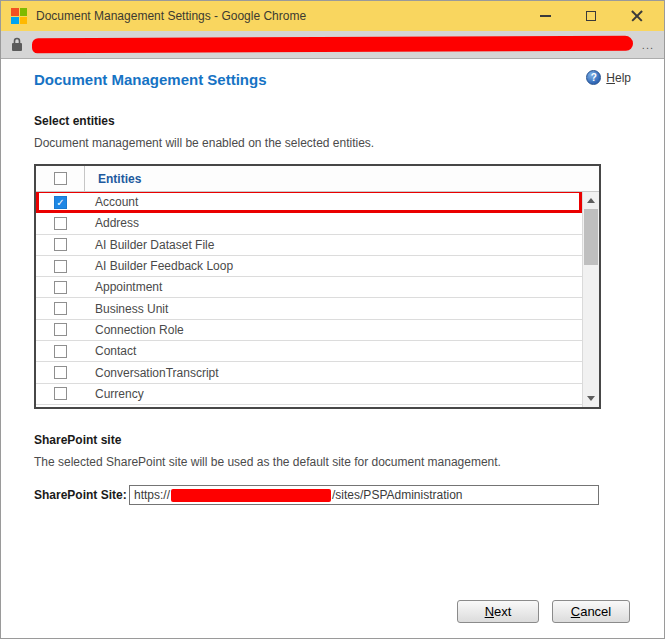 This screenshot has height=639, width=665. I want to click on table-row: Connection Role, so click(309, 330).